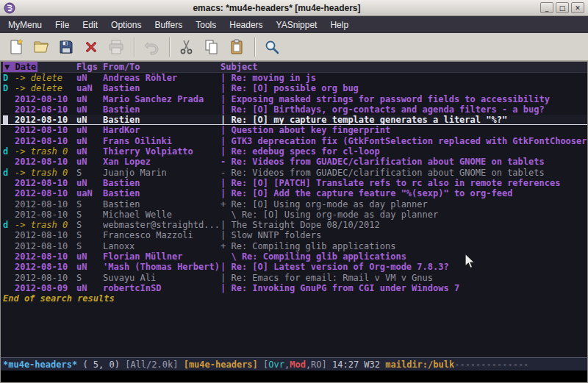  I want to click on message-from: Mario Sanchez Prada, so click(162, 99).